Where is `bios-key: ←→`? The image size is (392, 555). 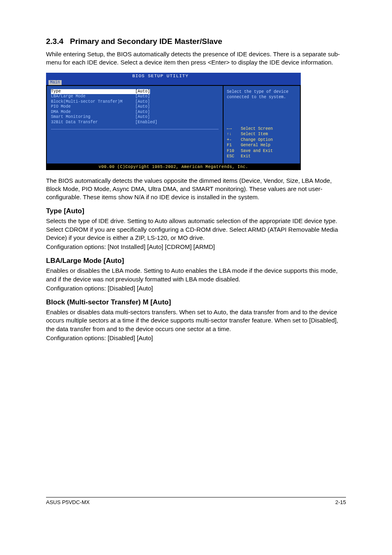
bios-key: ←→ is located at coordinates (234, 129).